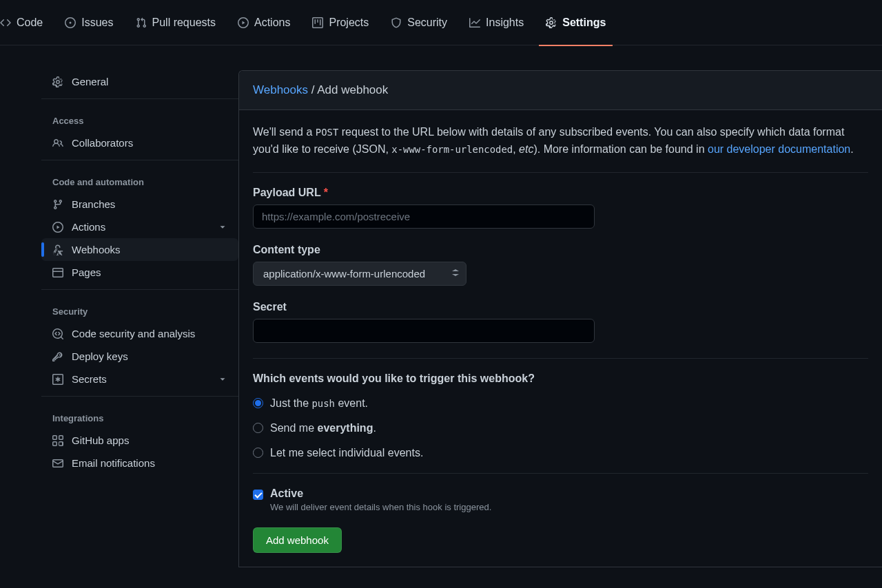  I want to click on browser-icon, so click(58, 273).